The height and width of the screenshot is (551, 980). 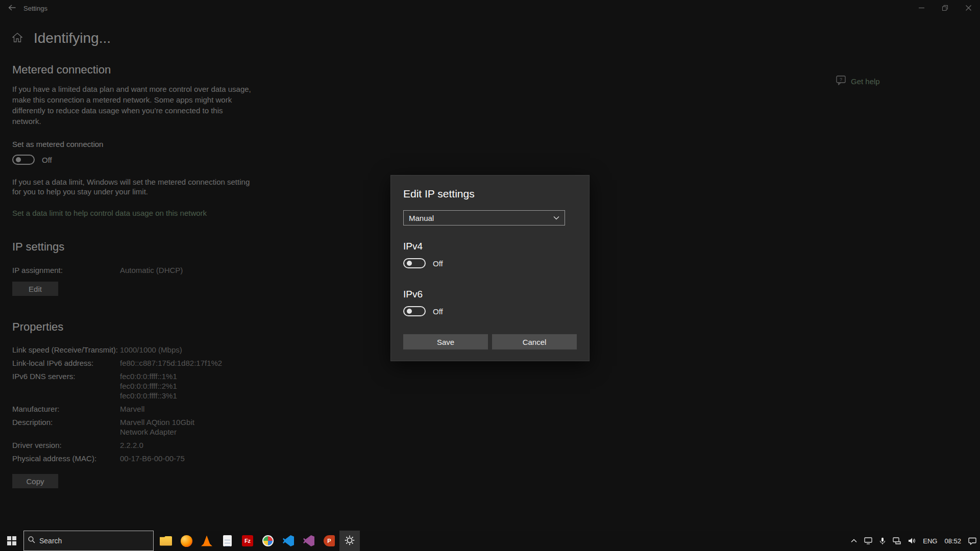 I want to click on taskbar-search-box, so click(x=89, y=541).